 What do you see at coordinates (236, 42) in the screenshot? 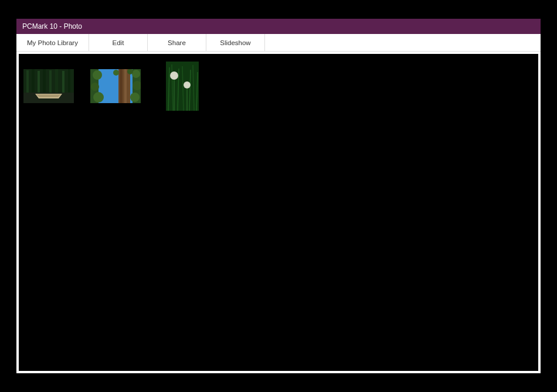
I see `toolbar-item-slideshow: Slideshow` at bounding box center [236, 42].